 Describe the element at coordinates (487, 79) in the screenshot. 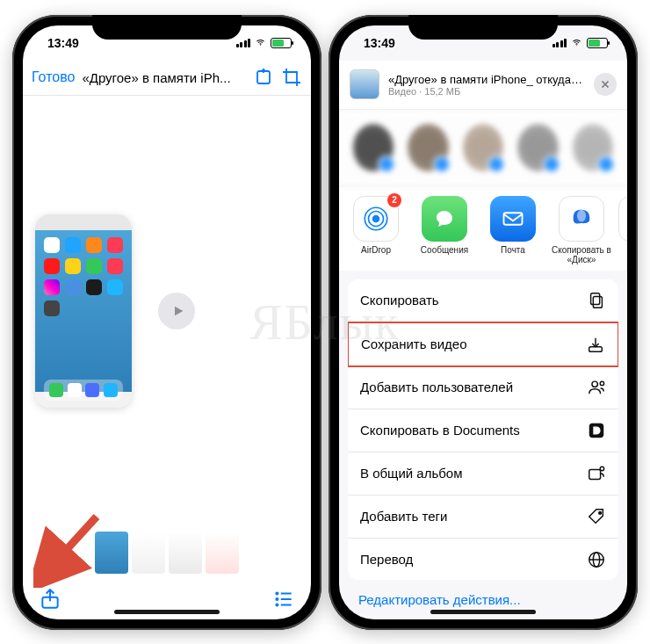

I see `share-sheet-title: «Другое» в памяти iPhone_ откуда б...` at that location.